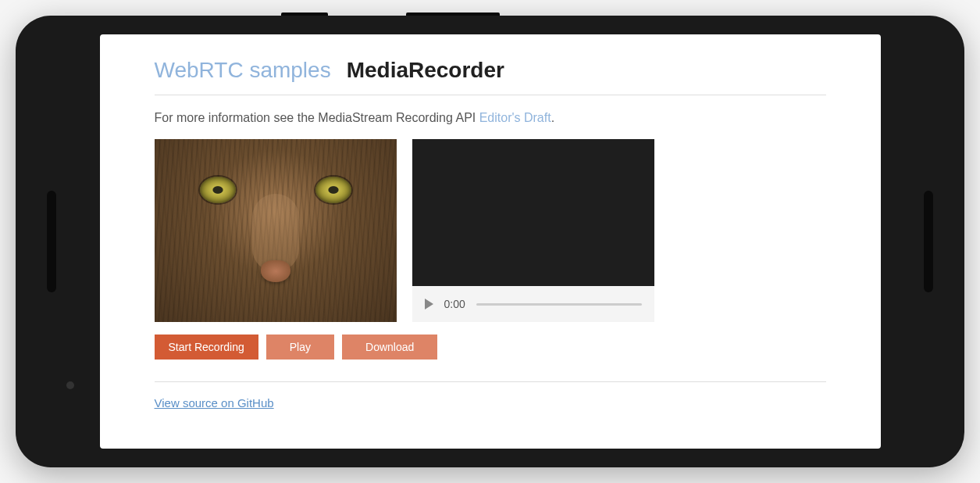 Image resolution: width=980 pixels, height=483 pixels. What do you see at coordinates (454, 304) in the screenshot?
I see `video-time-display: 0:00` at bounding box center [454, 304].